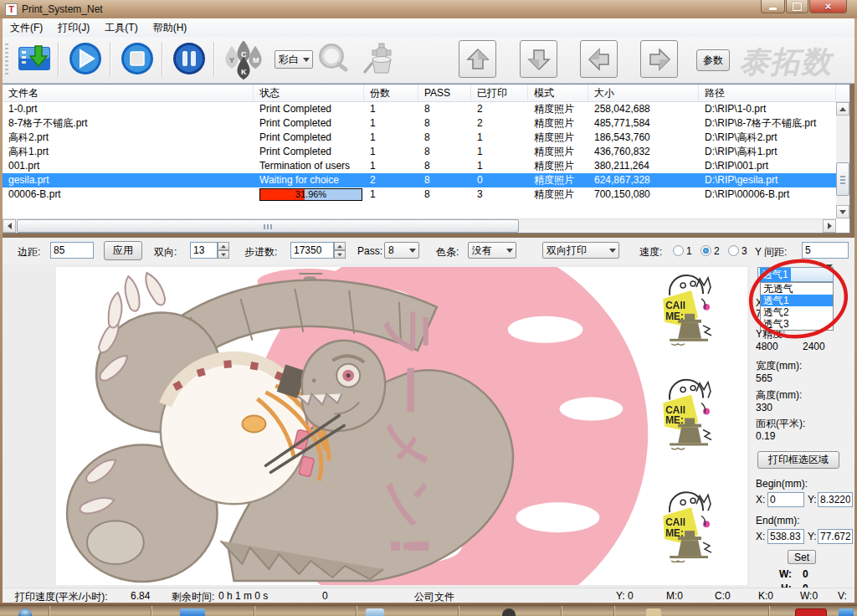 This screenshot has height=616, width=857. I want to click on remaining-time-value: 0 h 1 m 0 s, so click(243, 596).